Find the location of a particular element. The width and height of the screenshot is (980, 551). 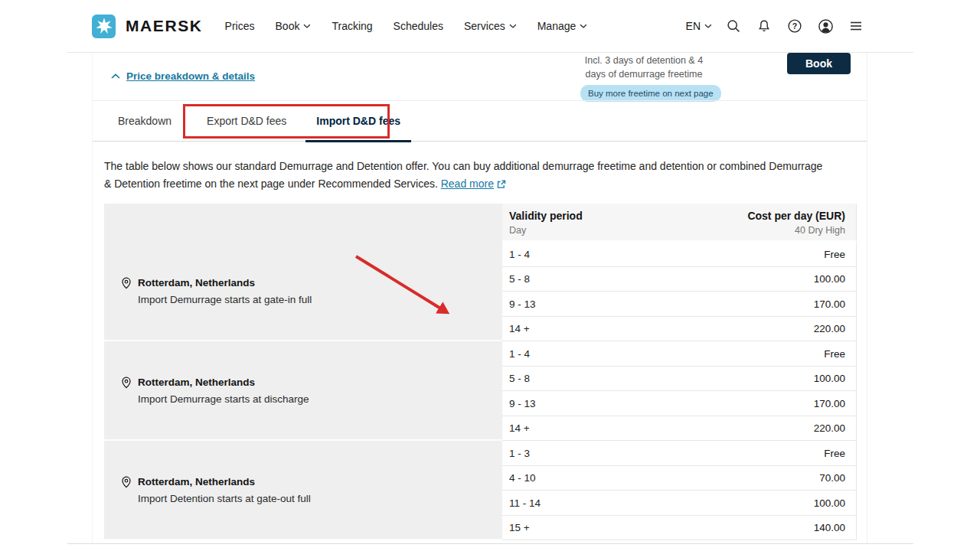

table-description: The table below shows our standard Demur… is located at coordinates (467, 176).